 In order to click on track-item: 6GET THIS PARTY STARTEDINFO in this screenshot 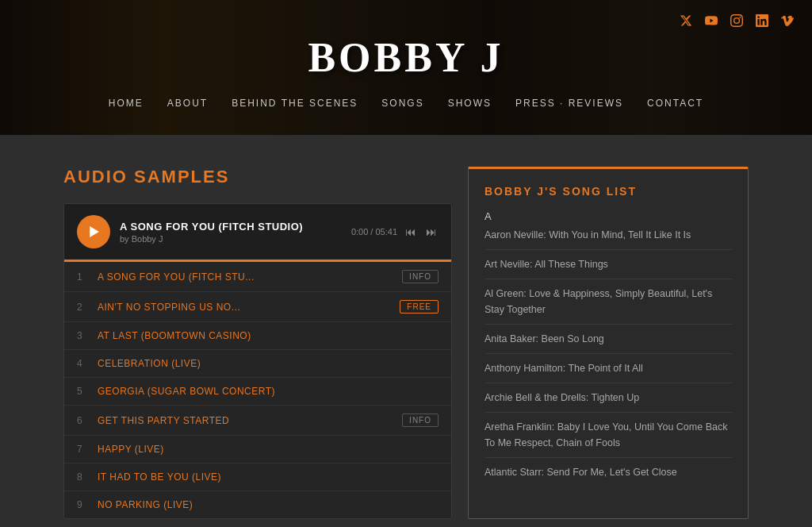, I will do `click(258, 421)`.